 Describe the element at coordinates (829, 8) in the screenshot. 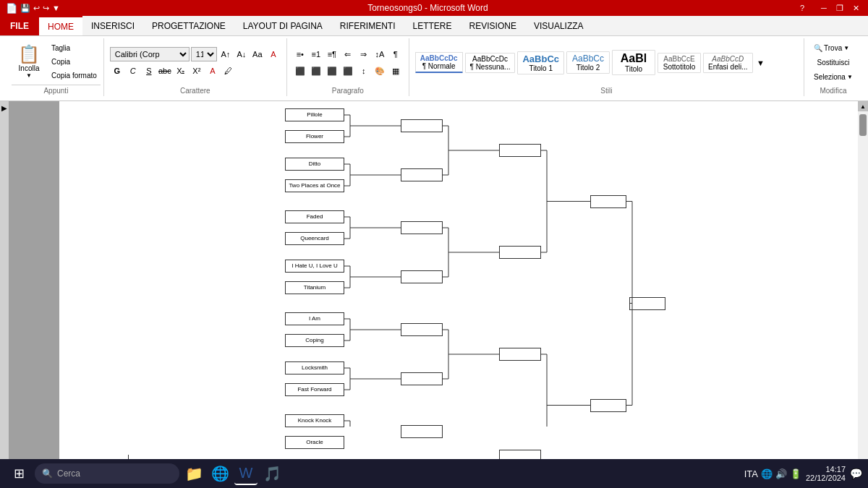

I see `window-controls: ? ─ ❐ ✕` at that location.